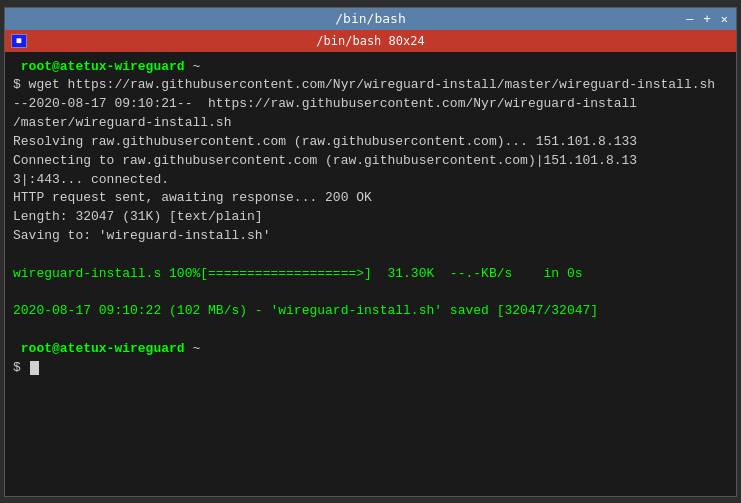 Image resolution: width=741 pixels, height=503 pixels. I want to click on cmd-text: $ wget https://raw.githubusercontent.com…, so click(364, 84).